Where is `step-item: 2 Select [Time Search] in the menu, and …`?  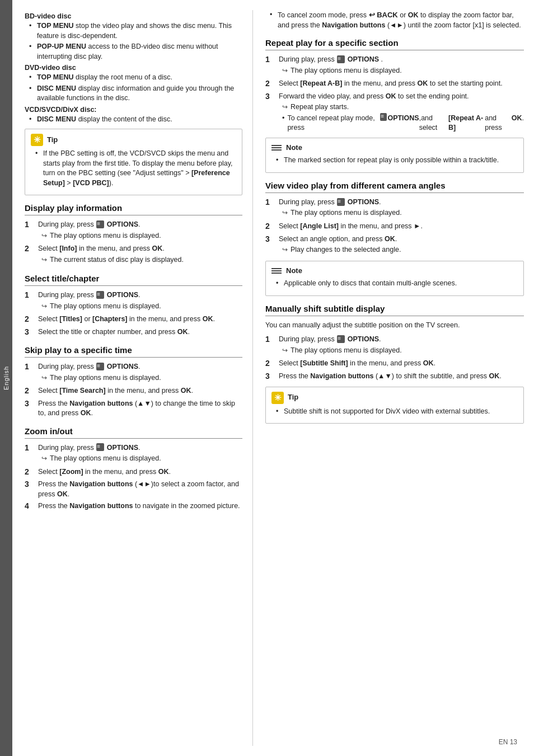
step-item: 2 Select [Time Search] in the menu, and … is located at coordinates (133, 392).